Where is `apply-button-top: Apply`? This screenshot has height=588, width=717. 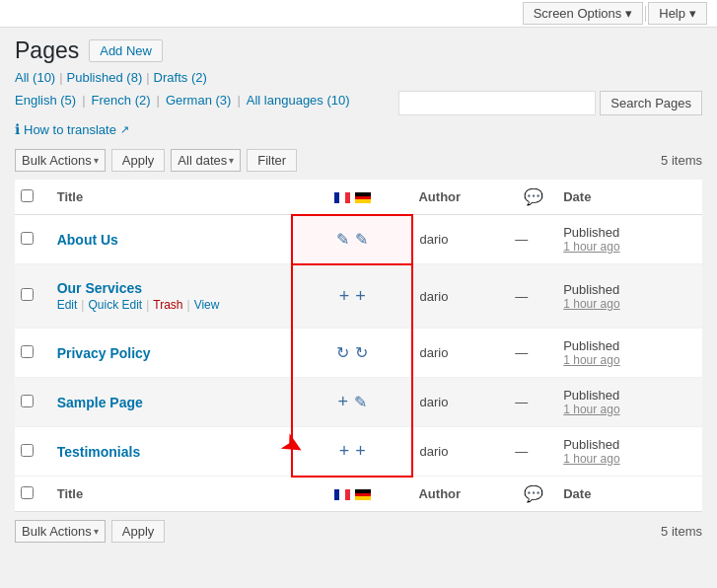 apply-button-top: Apply is located at coordinates (138, 160).